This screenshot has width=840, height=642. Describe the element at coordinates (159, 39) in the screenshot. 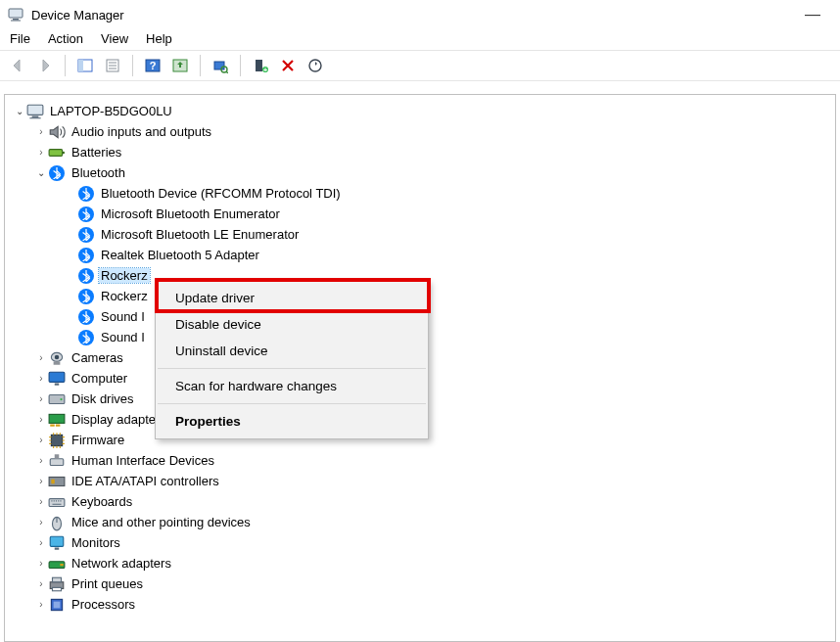

I see `menu-help: Help` at that location.